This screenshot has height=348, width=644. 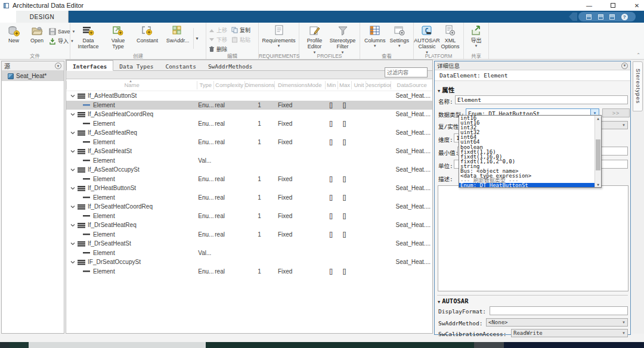 What do you see at coordinates (589, 6) in the screenshot?
I see `minimize-button: —` at bounding box center [589, 6].